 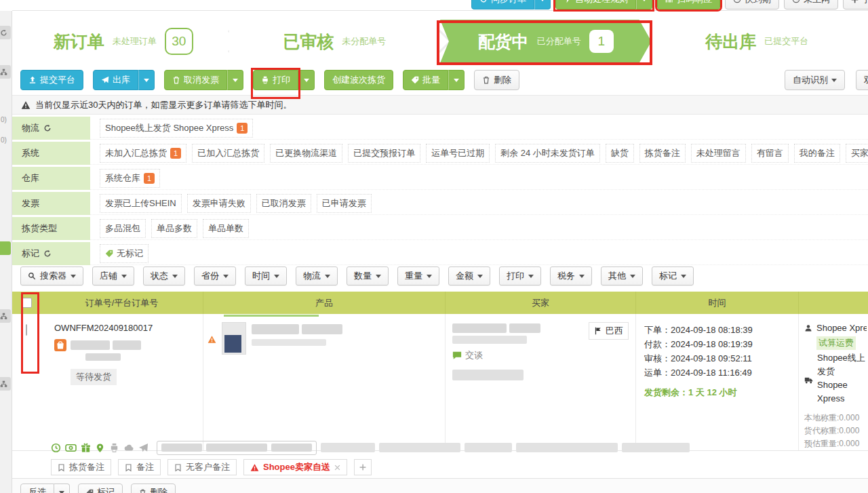 I want to click on manual-order-button: 手工单, so click(x=856, y=5).